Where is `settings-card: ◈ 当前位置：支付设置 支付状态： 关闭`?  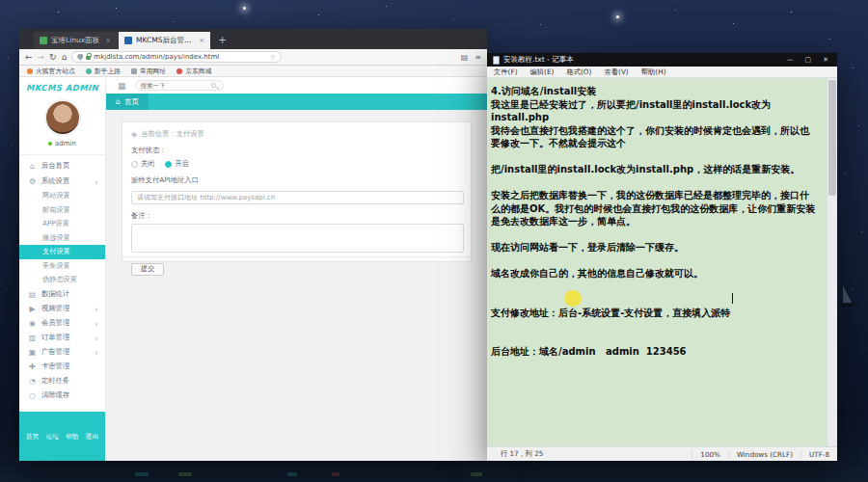
settings-card: ◈ 当前位置：支付设置 支付状态： 关闭 is located at coordinates (297, 192).